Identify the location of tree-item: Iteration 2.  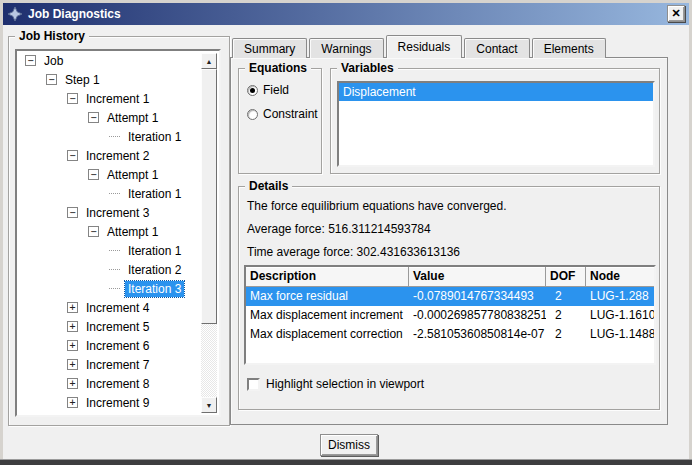
(118, 270).